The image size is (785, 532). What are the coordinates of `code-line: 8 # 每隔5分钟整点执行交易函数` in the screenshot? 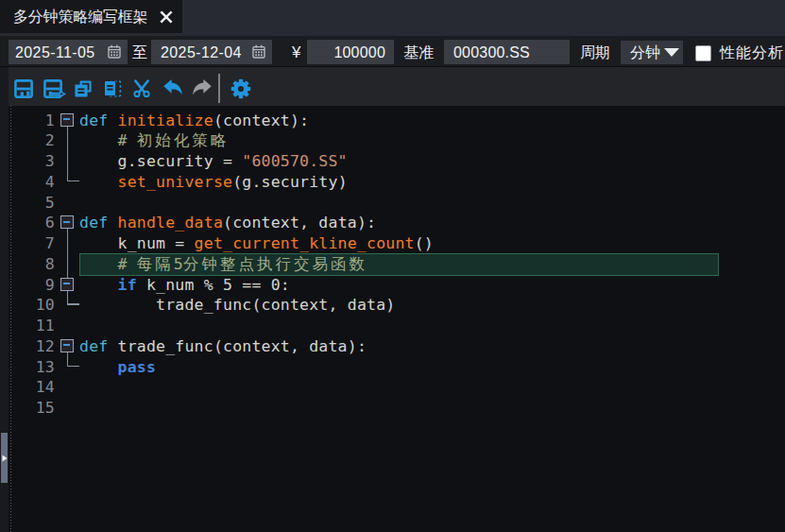 It's located at (393, 265).